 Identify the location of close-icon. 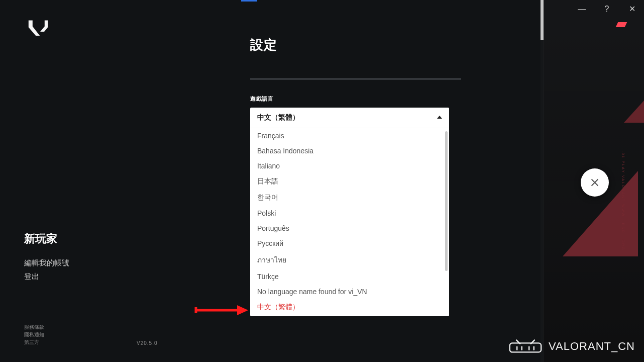
(595, 183).